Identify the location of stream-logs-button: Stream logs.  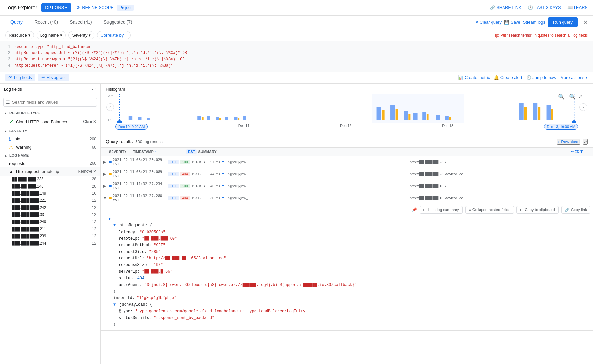
(534, 22).